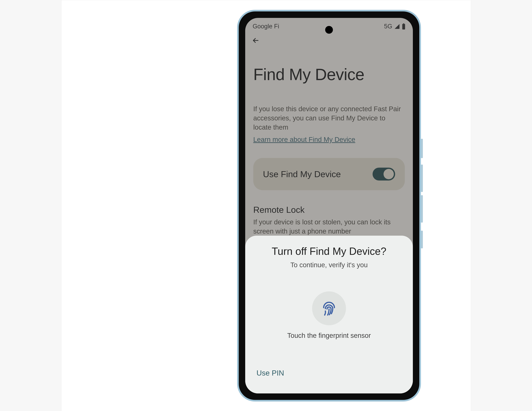 The image size is (532, 411). Describe the element at coordinates (422, 149) in the screenshot. I see `side-button` at that location.